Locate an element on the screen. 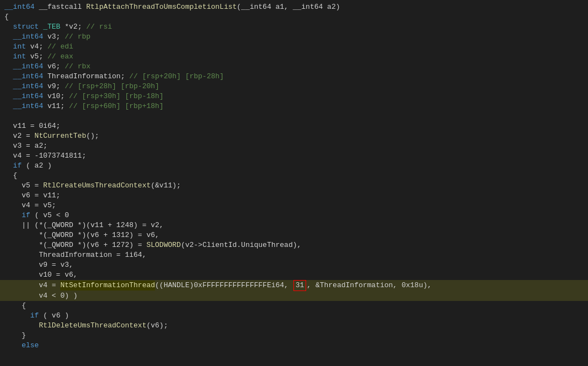  code-line: if ( v5 < 0 is located at coordinates (294, 216).